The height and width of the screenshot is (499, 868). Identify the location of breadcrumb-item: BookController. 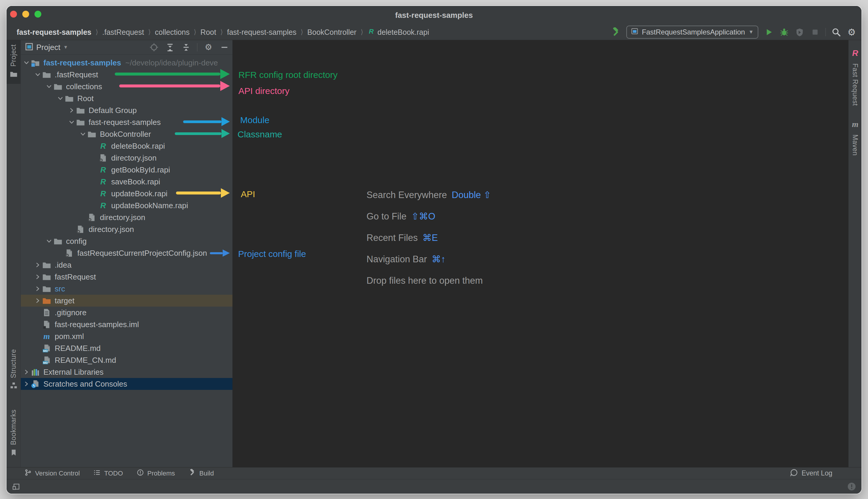
(332, 32).